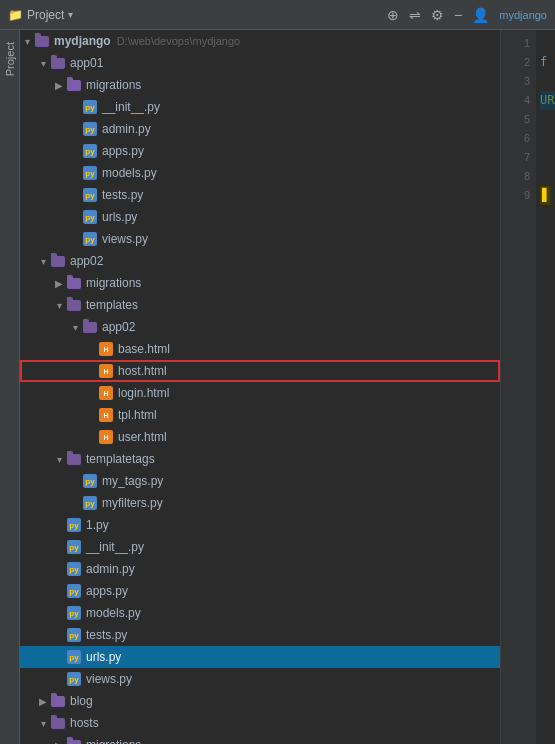 This screenshot has height=744, width=555. What do you see at coordinates (42, 41) in the screenshot?
I see `folder-icon` at bounding box center [42, 41].